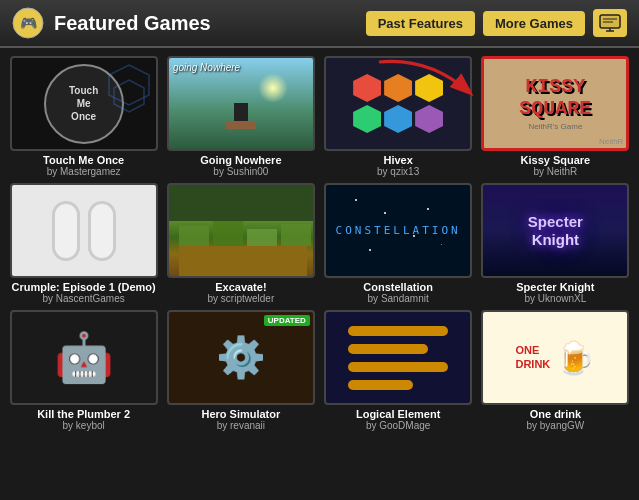  What do you see at coordinates (398, 287) in the screenshot?
I see `game-title-constellation: Constellation` at bounding box center [398, 287].